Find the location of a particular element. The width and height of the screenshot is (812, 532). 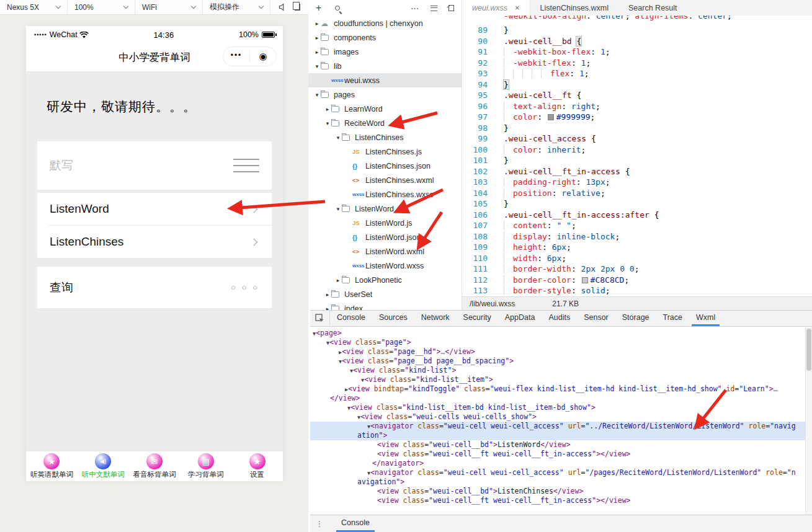

tree-item-lib: ▾lib is located at coordinates (385, 66).